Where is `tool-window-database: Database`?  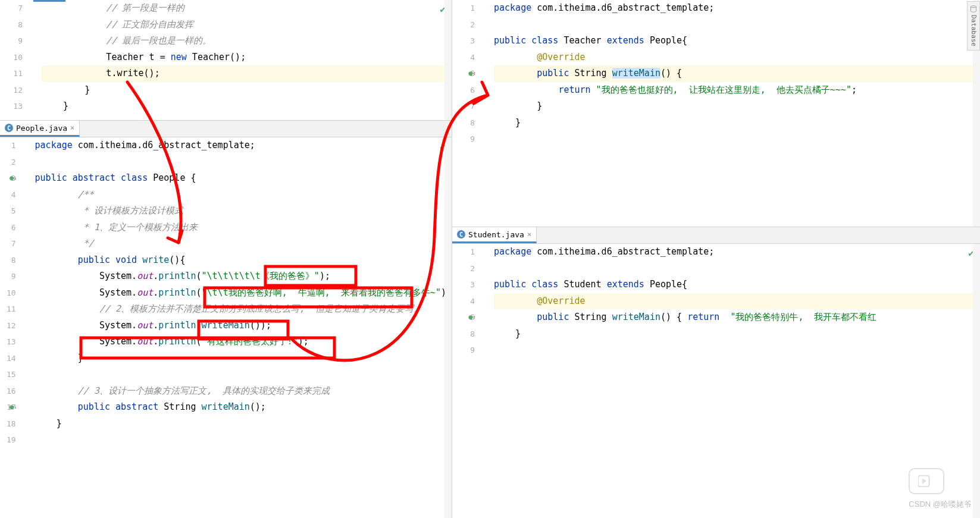
tool-window-database: Database is located at coordinates (973, 26).